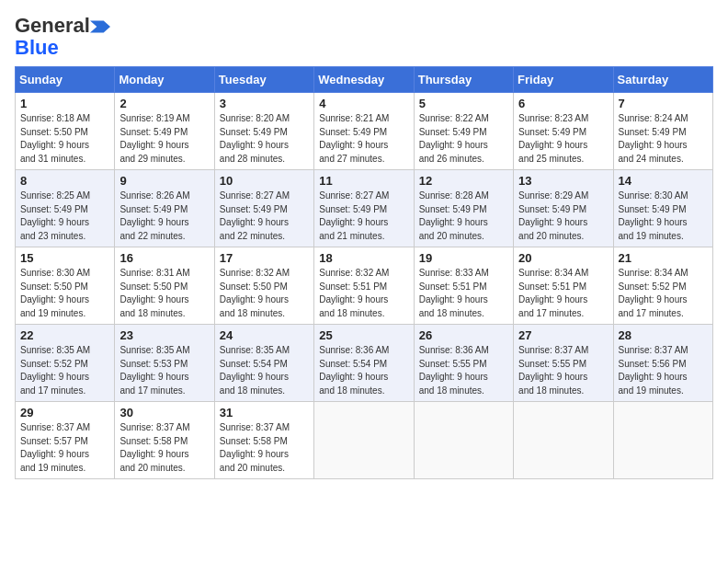 The image size is (728, 563). Describe the element at coordinates (563, 180) in the screenshot. I see `day-number: 13` at that location.